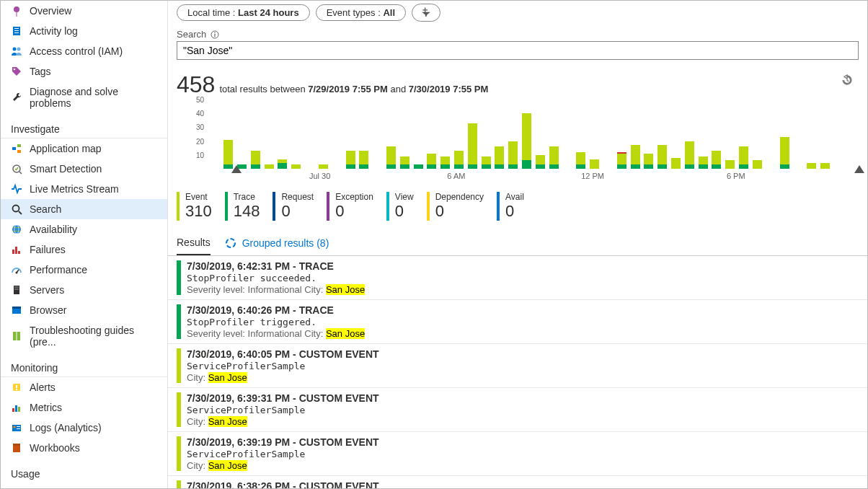 This screenshot has width=868, height=489. I want to click on result-row: 7/30/2019, 6:38:26 PM - CUSTOM EVENT Ser…, so click(518, 482).